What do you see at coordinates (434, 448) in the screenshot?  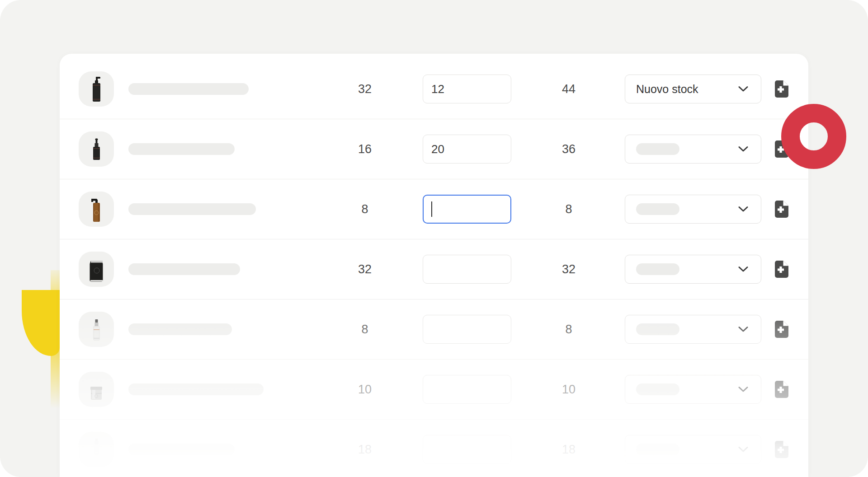 I see `table-row: 18 18` at bounding box center [434, 448].